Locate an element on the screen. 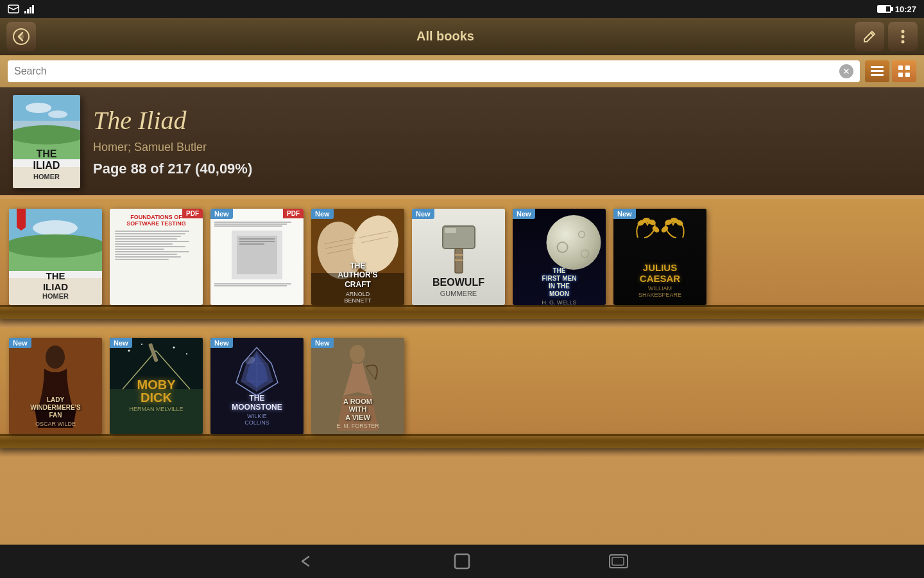 This screenshot has width=924, height=578. edit-icon is located at coordinates (869, 37).